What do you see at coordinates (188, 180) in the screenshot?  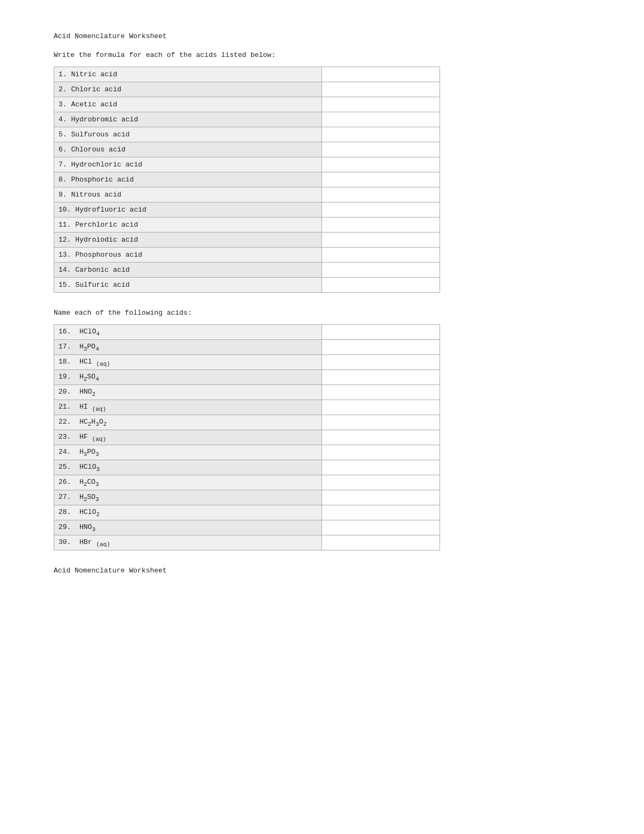 I see `list-item: 8. Phosphoric acid` at bounding box center [188, 180].